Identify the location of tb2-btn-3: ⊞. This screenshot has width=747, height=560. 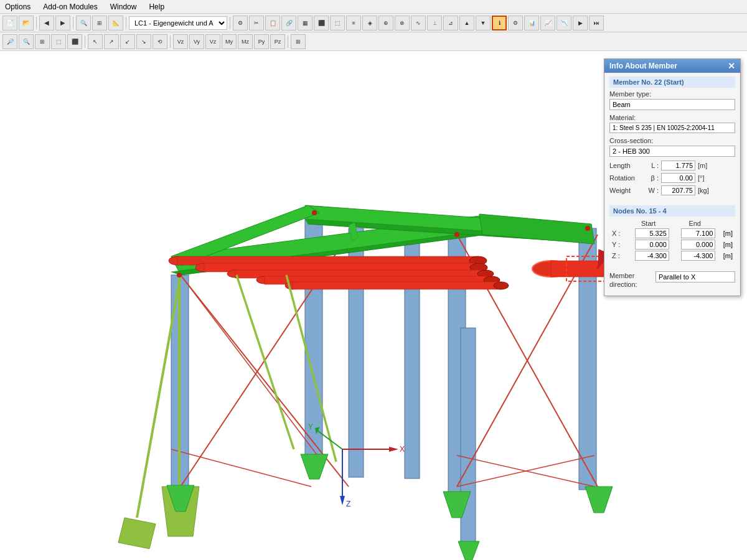
(42, 42).